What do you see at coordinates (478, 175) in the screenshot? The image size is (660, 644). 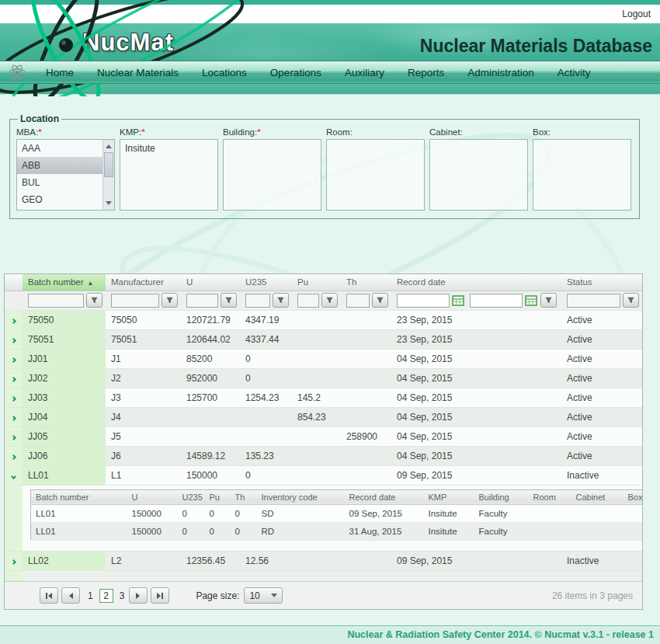 I see `cabinet-listbox` at bounding box center [478, 175].